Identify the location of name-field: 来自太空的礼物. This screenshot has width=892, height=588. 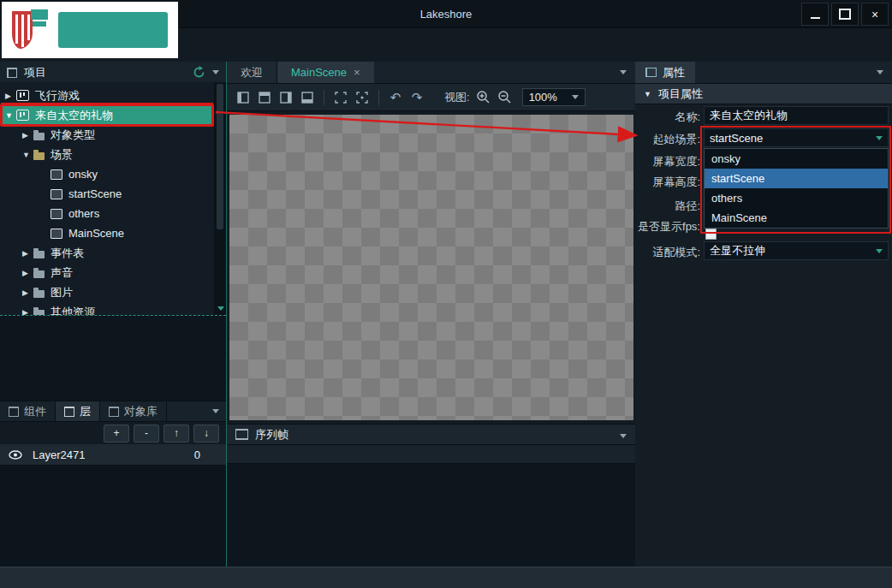
(796, 116).